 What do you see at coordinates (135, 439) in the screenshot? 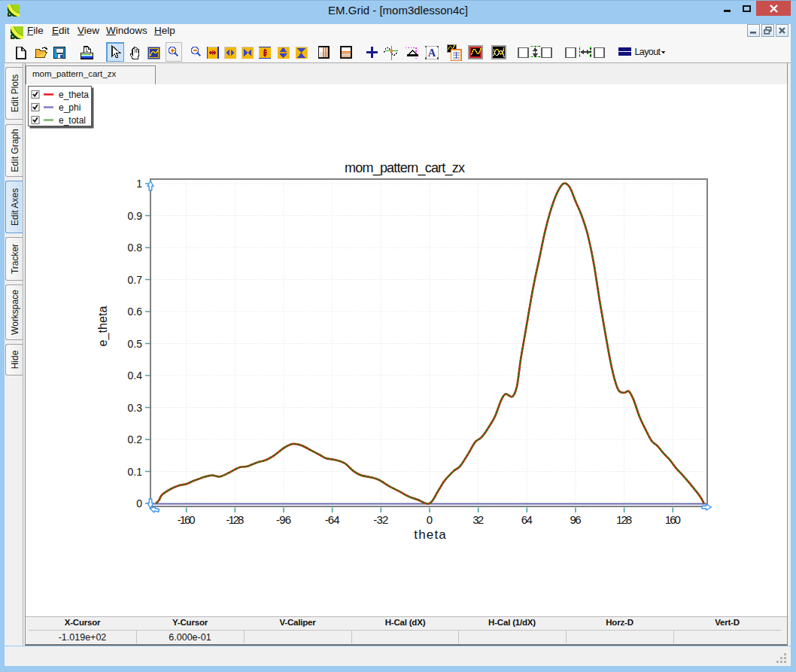
I see `svg-text: 0.2` at bounding box center [135, 439].